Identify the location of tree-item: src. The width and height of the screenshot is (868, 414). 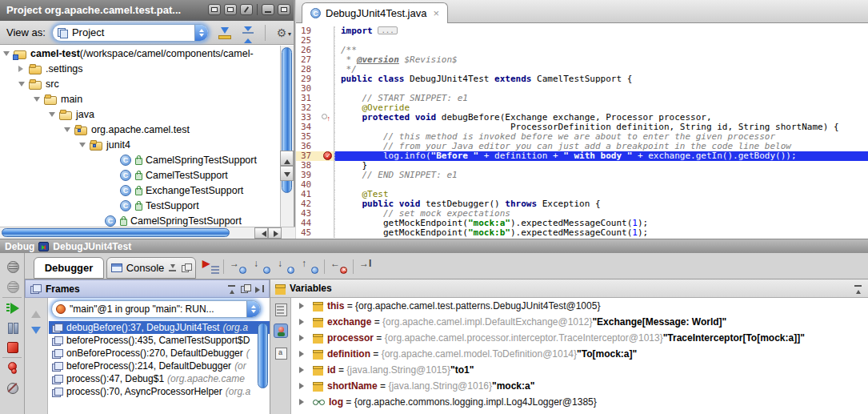
(141, 83).